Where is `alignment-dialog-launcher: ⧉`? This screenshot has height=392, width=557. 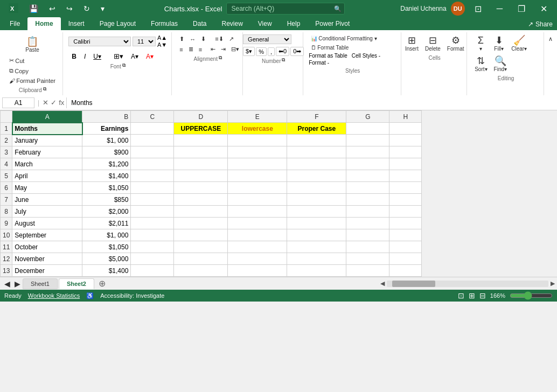 alignment-dialog-launcher: ⧉ is located at coordinates (220, 58).